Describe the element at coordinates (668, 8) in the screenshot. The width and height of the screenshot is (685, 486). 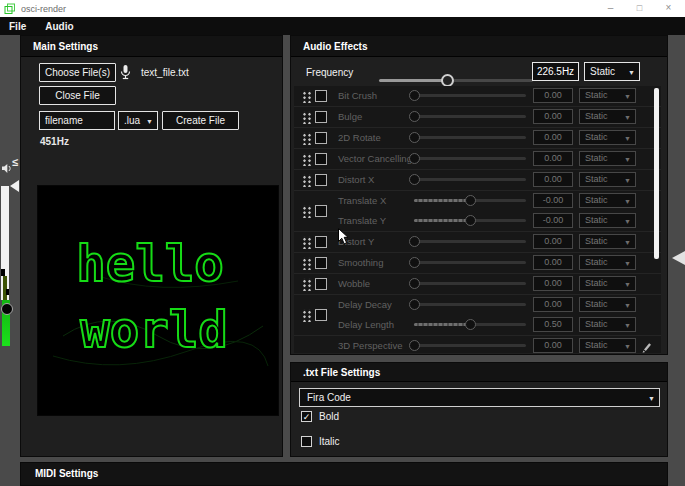
I see `close-icon: ×` at that location.